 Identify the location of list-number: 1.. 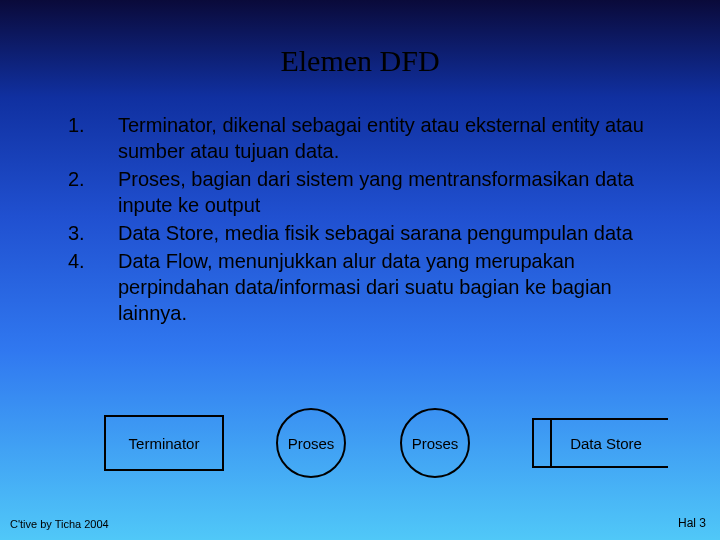
(93, 125).